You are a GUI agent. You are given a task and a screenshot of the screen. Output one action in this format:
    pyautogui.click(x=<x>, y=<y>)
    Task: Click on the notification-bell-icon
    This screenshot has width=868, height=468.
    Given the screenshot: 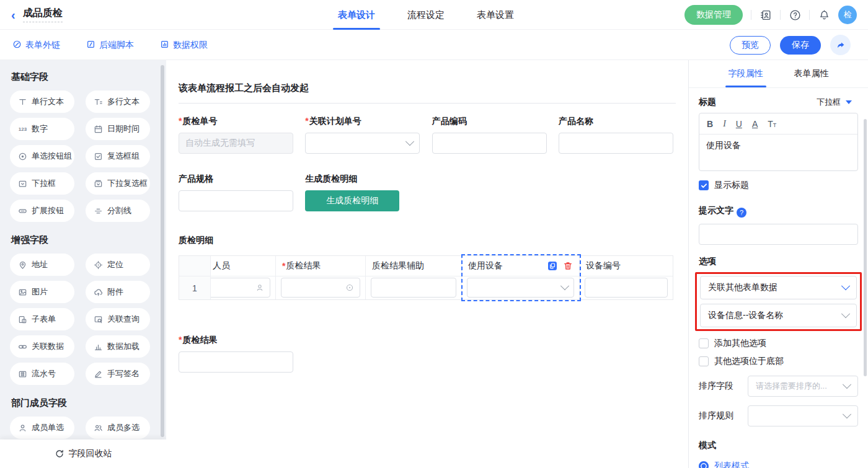 What is the action you would take?
    pyautogui.click(x=824, y=15)
    